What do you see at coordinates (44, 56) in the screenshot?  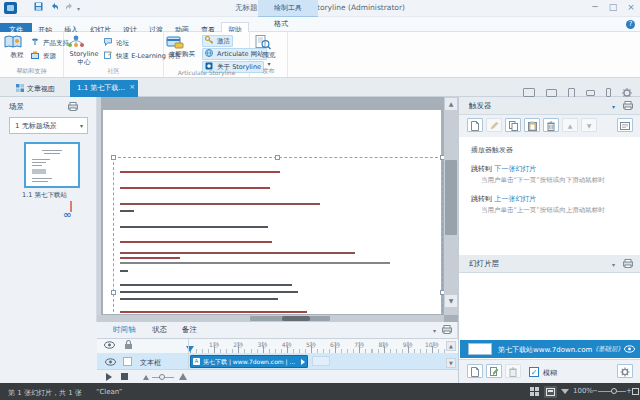 I see `resources-button: 资源` at bounding box center [44, 56].